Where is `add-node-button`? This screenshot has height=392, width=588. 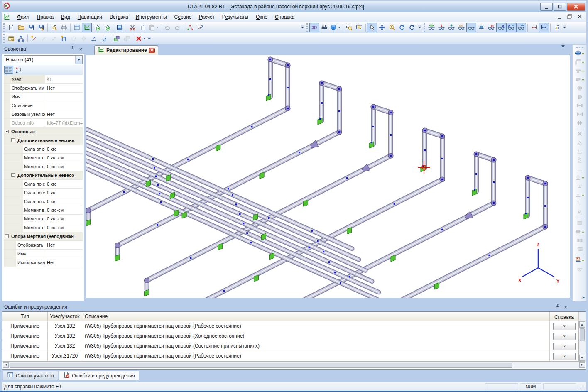
add-node-button is located at coordinates (34, 38).